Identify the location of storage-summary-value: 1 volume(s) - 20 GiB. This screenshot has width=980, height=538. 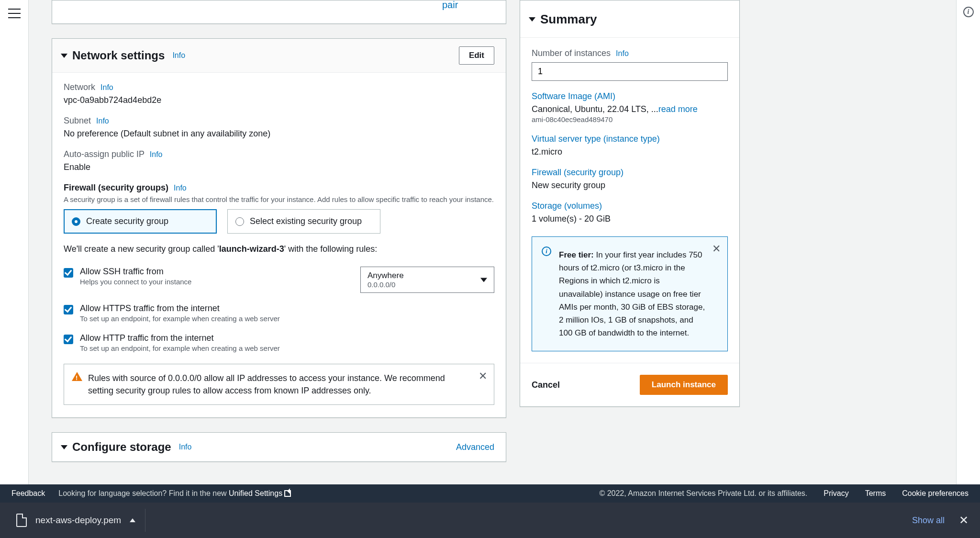
(630, 219).